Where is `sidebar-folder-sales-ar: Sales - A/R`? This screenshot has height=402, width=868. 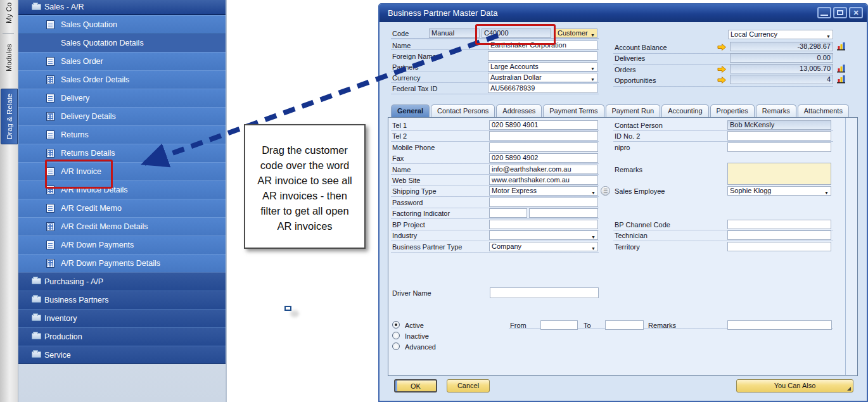
sidebar-folder-sales-ar: Sales - A/R is located at coordinates (122, 8).